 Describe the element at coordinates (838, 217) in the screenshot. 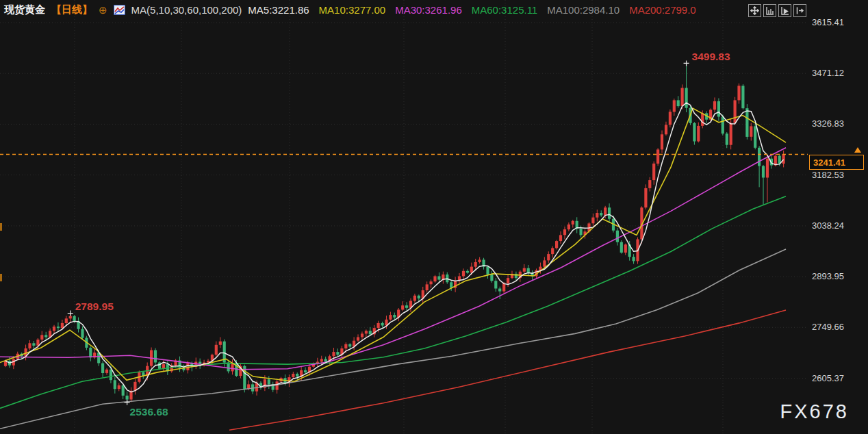

I see `price-axis: 3615.413471.123326.833182.533038.242893.…` at that location.